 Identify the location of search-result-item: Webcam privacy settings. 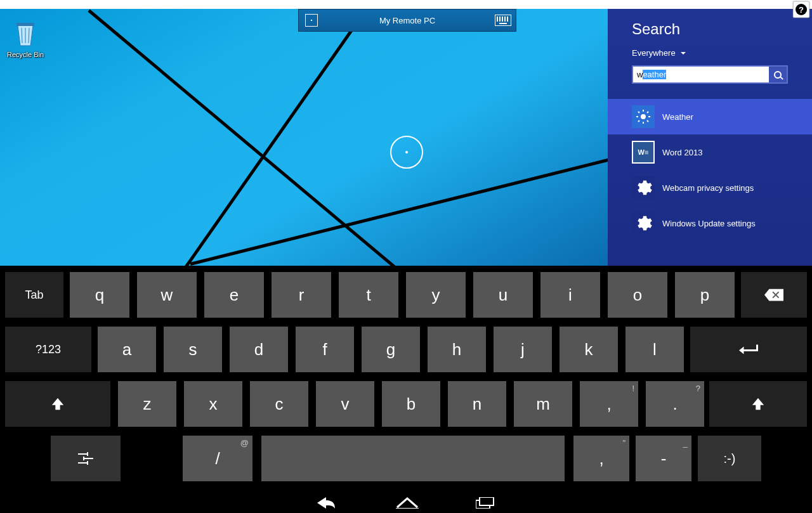
(710, 188).